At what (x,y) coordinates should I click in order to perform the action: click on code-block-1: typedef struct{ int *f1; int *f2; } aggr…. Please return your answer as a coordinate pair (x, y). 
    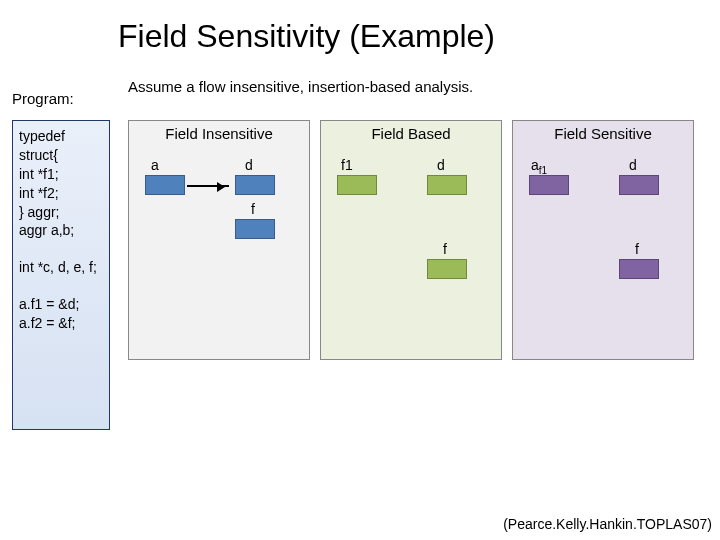
    Looking at the image, I should click on (61, 184).